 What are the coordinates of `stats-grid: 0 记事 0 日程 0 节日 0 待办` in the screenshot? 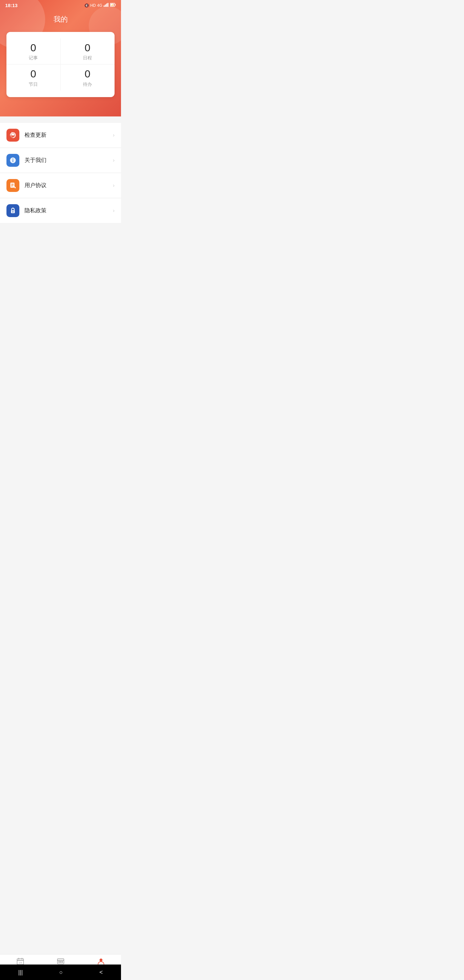 It's located at (61, 65).